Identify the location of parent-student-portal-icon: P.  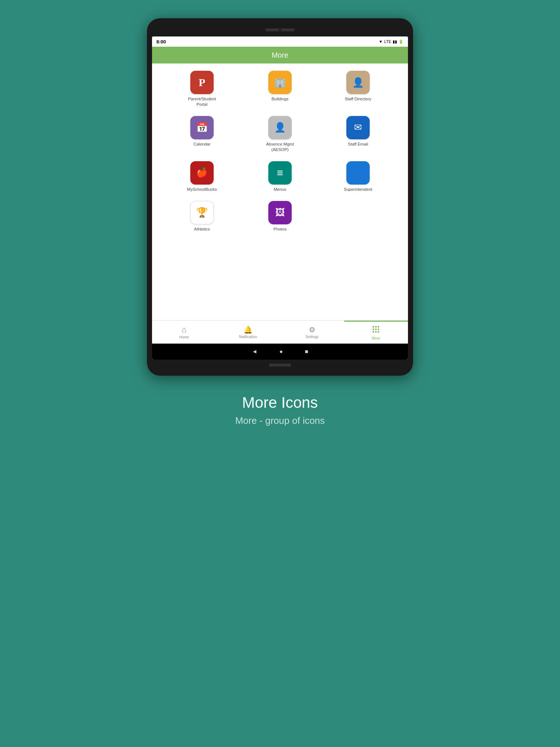
(202, 82).